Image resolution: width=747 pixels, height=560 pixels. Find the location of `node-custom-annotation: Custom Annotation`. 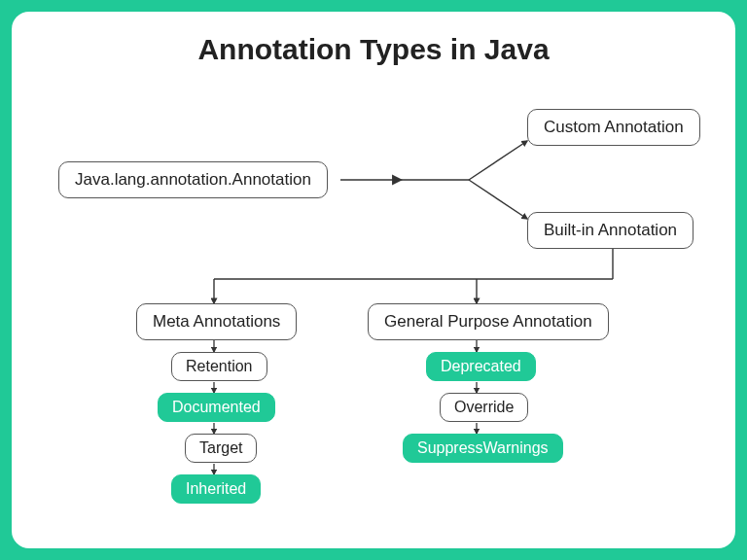

node-custom-annotation: Custom Annotation is located at coordinates (614, 127).